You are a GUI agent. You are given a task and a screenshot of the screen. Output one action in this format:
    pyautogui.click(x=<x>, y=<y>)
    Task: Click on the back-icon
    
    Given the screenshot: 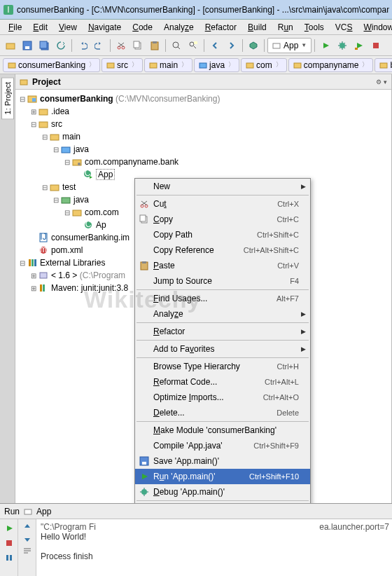 What is the action you would take?
    pyautogui.click(x=215, y=46)
    